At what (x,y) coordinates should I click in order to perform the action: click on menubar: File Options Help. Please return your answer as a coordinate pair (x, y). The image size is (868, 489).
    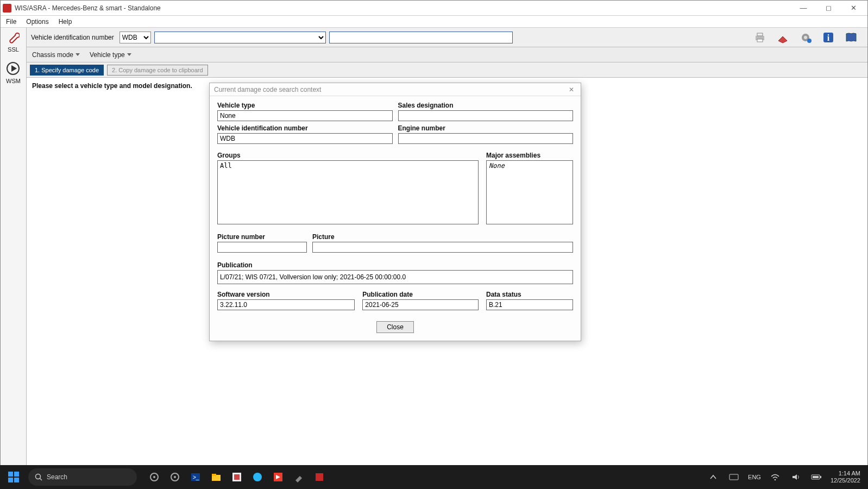
    Looking at the image, I should click on (434, 22).